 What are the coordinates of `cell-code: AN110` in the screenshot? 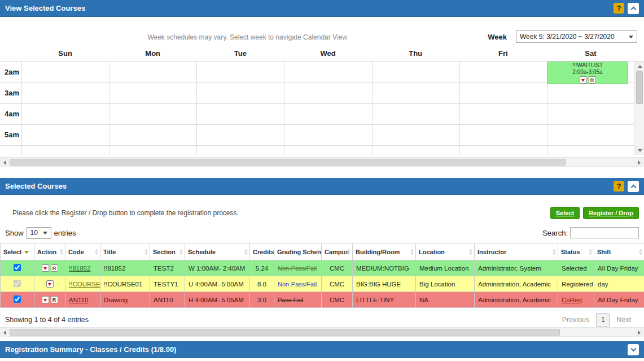 It's located at (83, 300).